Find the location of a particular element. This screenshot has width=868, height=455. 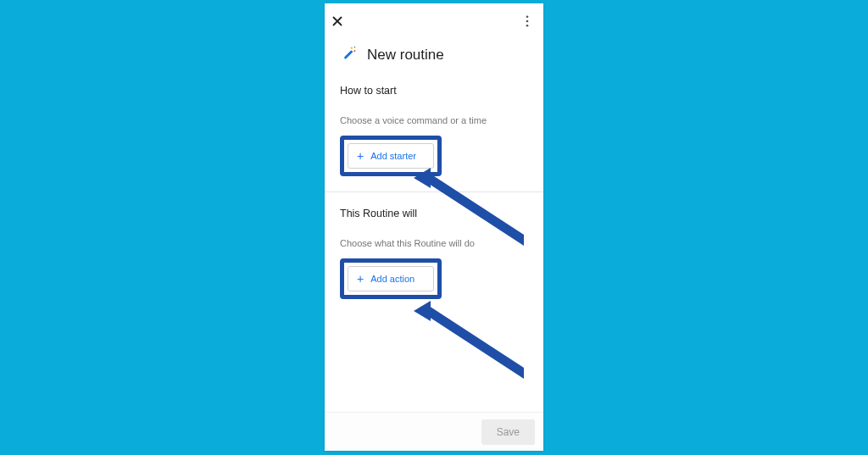

routine-will-heading: This Routine will is located at coordinates (434, 214).